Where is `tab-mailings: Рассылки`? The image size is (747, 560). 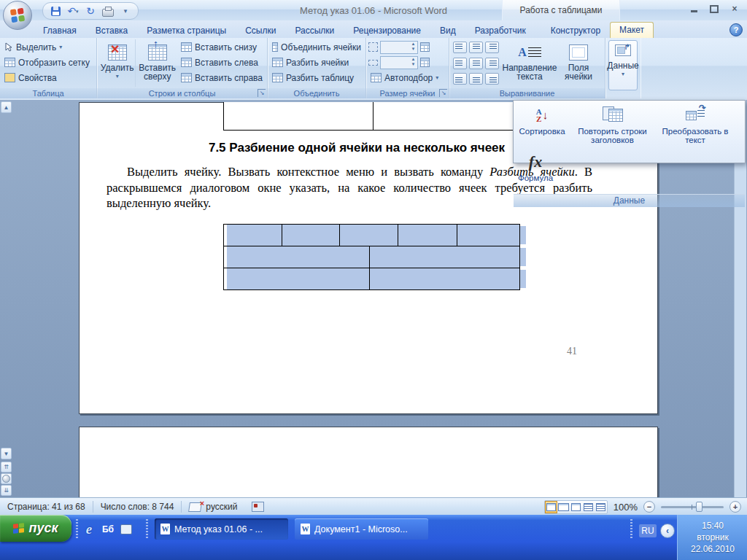
tab-mailings: Рассылки is located at coordinates (314, 31).